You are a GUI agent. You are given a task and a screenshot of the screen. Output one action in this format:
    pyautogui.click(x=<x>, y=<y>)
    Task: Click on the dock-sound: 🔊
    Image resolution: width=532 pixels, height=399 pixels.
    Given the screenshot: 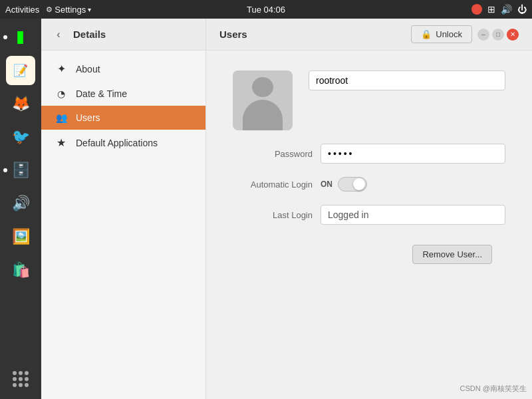 What is the action you would take?
    pyautogui.click(x=21, y=203)
    